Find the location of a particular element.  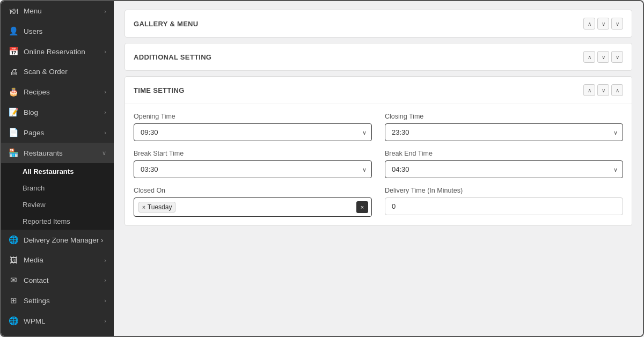

opening-time-label: Opening Time is located at coordinates (253, 116).